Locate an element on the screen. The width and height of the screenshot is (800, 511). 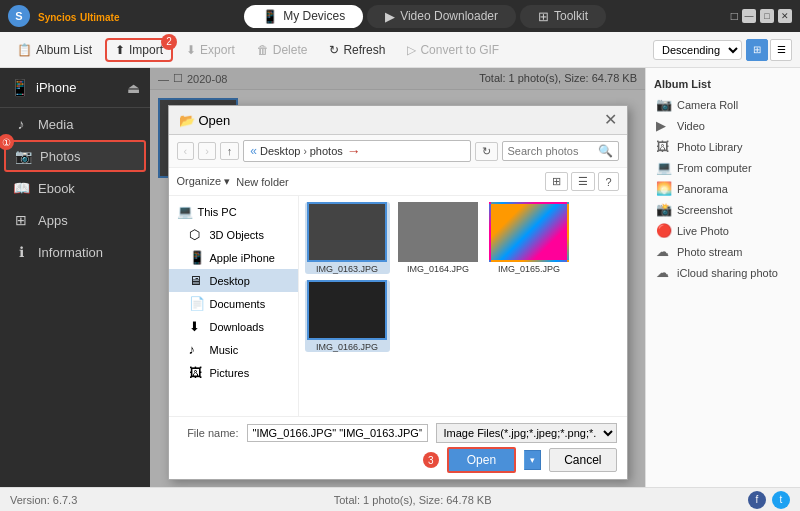
breadcrumb-desktop: Desktop is located at coordinates (280, 151).